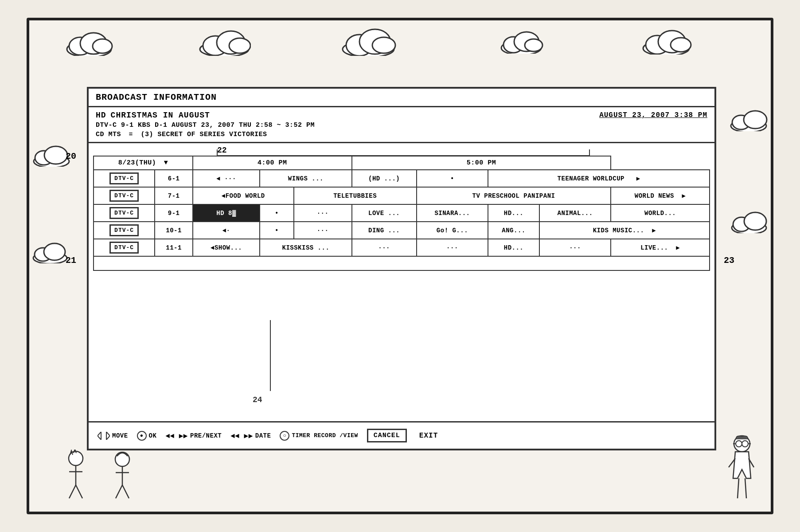 This screenshot has width=800, height=532. What do you see at coordinates (174, 231) in the screenshot?
I see `ch-num-cell: 10-1` at bounding box center [174, 231].